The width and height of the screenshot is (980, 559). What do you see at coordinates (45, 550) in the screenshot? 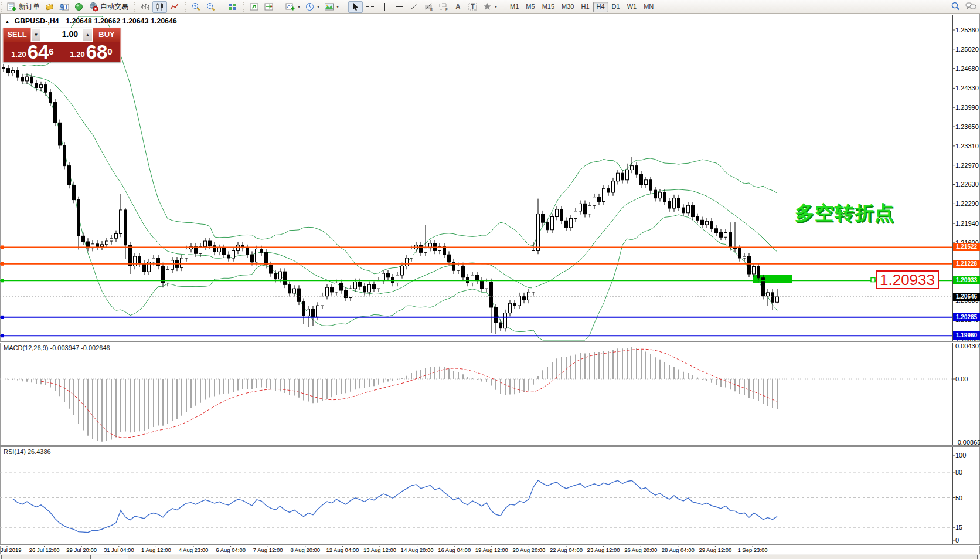
I see `time-axis-label: 26 Jul 12:00` at bounding box center [45, 550].